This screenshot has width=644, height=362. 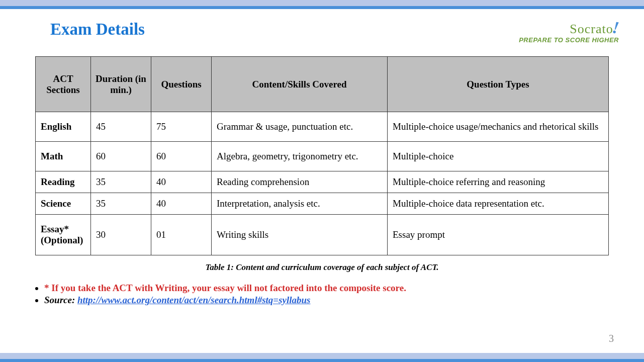 What do you see at coordinates (322, 127) in the screenshot?
I see `table-row: English 45 75 Grammar & usage, punctuati…` at bounding box center [322, 127].